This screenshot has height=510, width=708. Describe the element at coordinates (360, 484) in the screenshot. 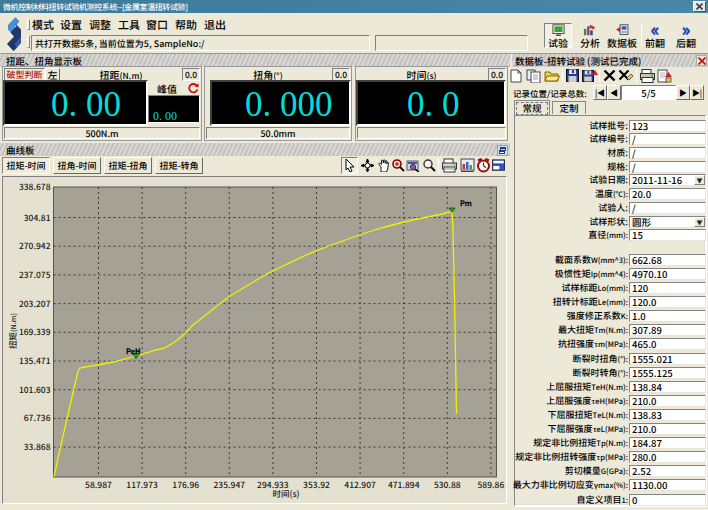

I see `svg-text: 412.907` at that location.